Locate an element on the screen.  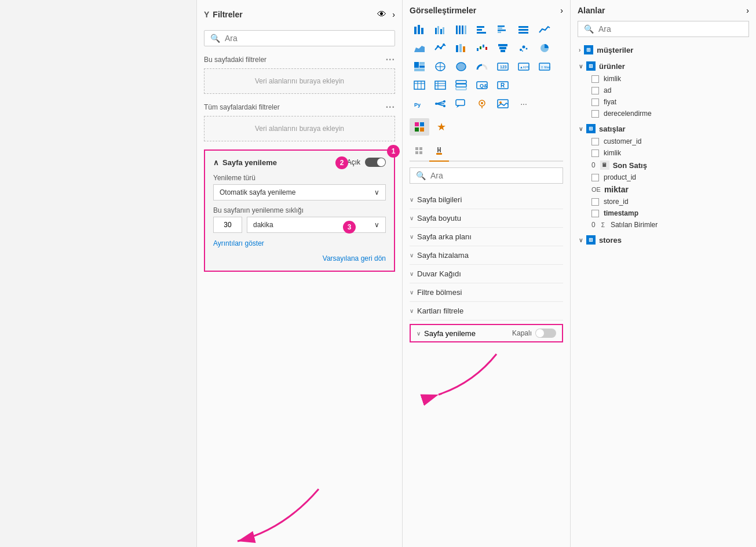
freq-unit-dropdown: dakika ∨ is located at coordinates (316, 225).